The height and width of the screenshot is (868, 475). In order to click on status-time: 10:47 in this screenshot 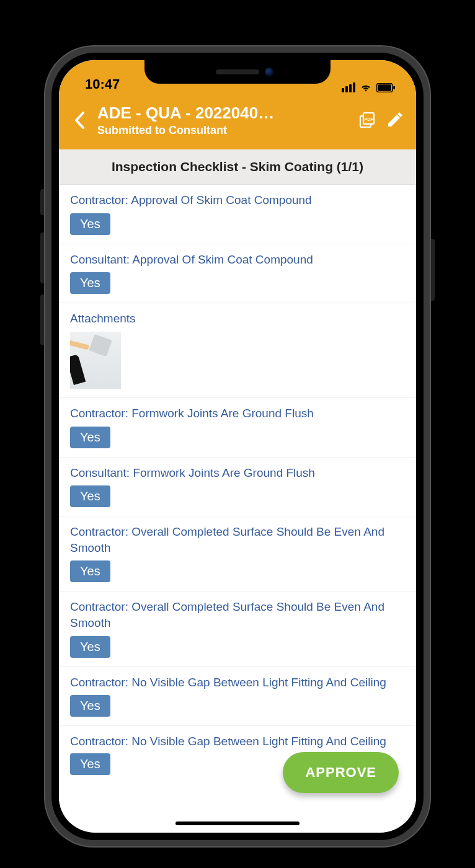, I will do `click(102, 84)`.